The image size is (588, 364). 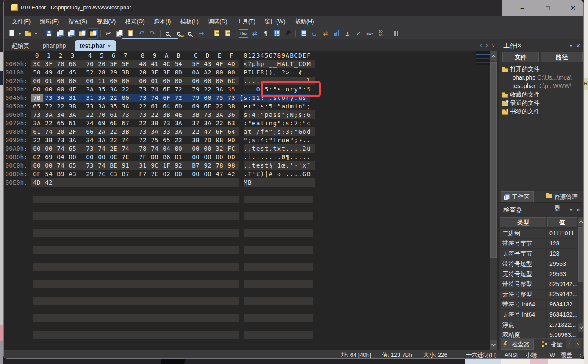 What do you see at coordinates (102, 115) in the screenshot?
I see `hex-byte: 70` at bounding box center [102, 115].